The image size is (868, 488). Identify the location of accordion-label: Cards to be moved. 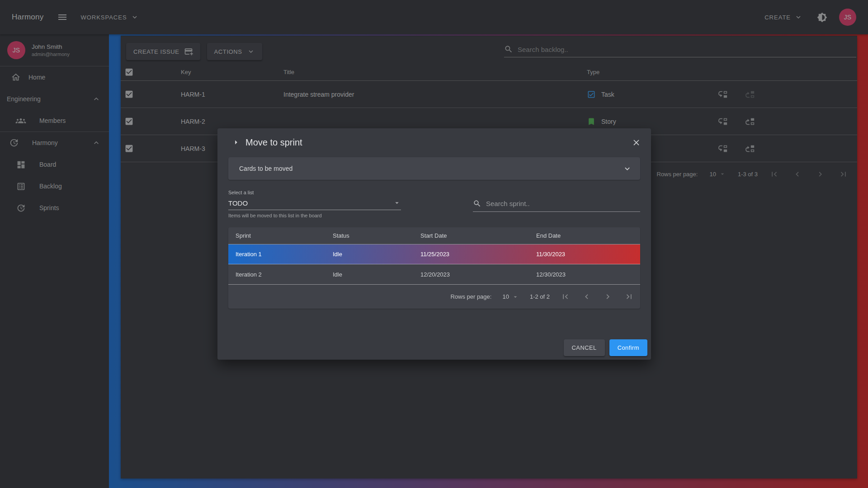
(266, 169).